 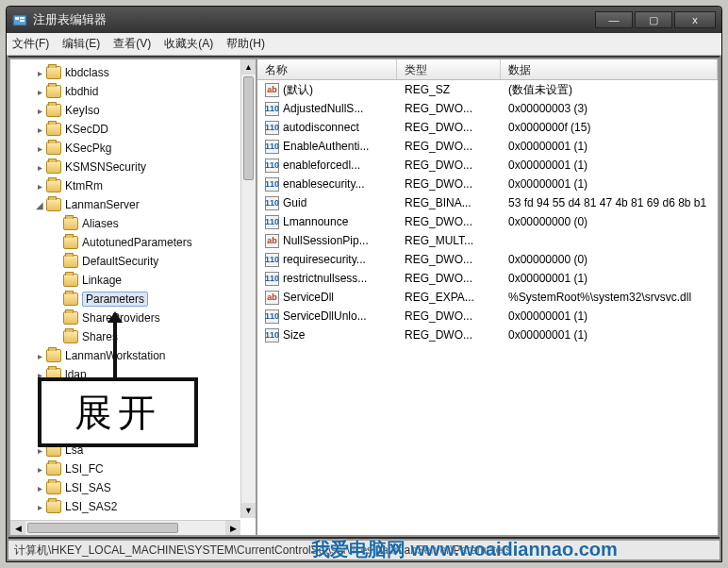 What do you see at coordinates (133, 73) in the screenshot?
I see `tree-node: ▸kbdclass` at bounding box center [133, 73].